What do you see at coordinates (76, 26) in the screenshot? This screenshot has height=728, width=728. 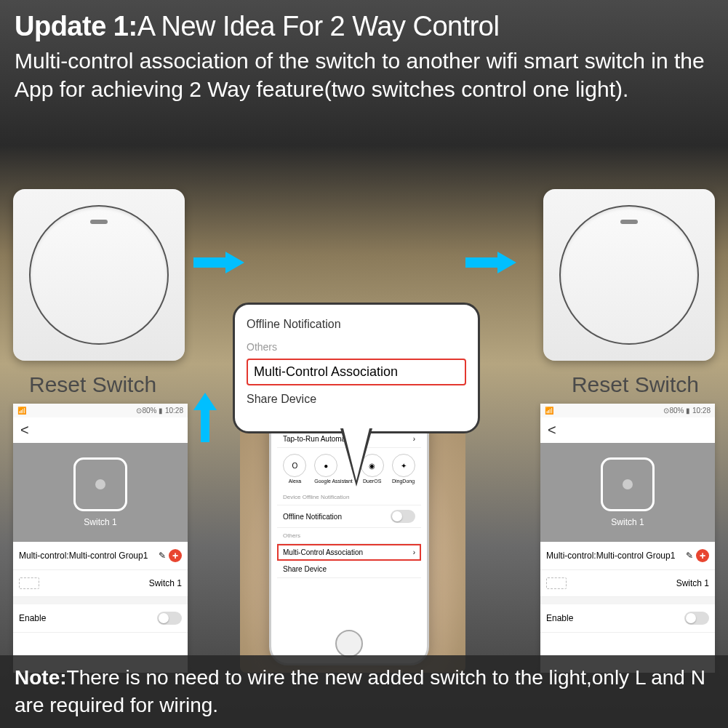 I see `title-prefix: Update 1:` at bounding box center [76, 26].